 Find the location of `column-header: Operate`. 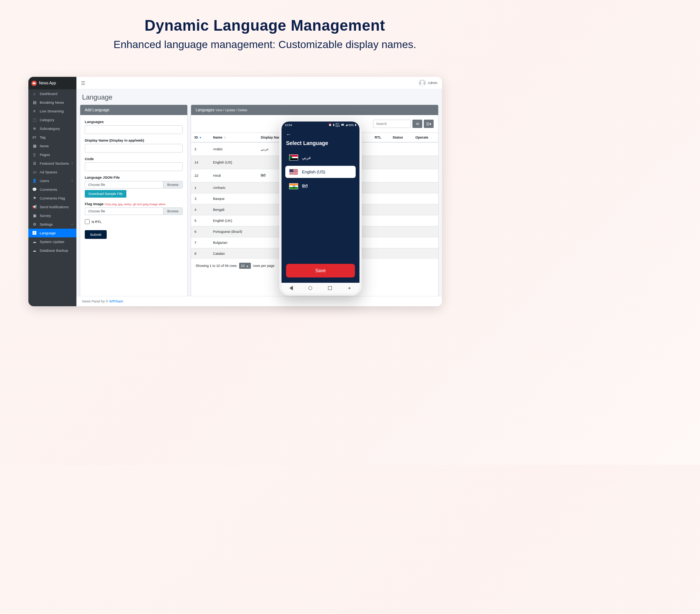

column-header: Operate is located at coordinates (425, 138).